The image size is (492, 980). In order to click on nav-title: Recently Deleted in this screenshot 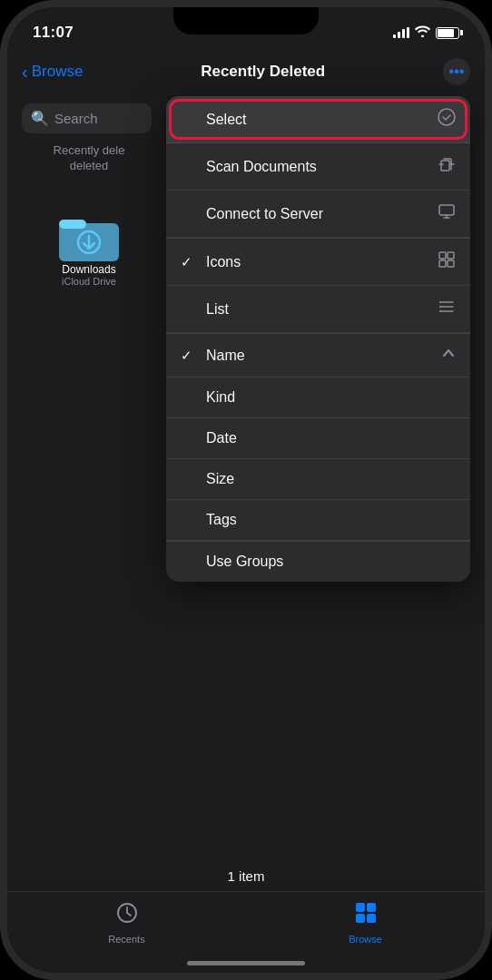, I will do `click(263, 72)`.